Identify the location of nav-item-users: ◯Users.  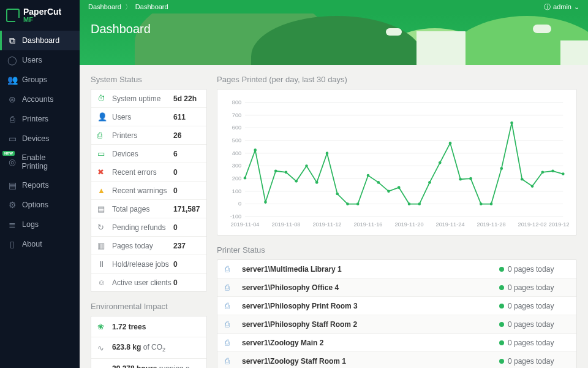
(40, 60).